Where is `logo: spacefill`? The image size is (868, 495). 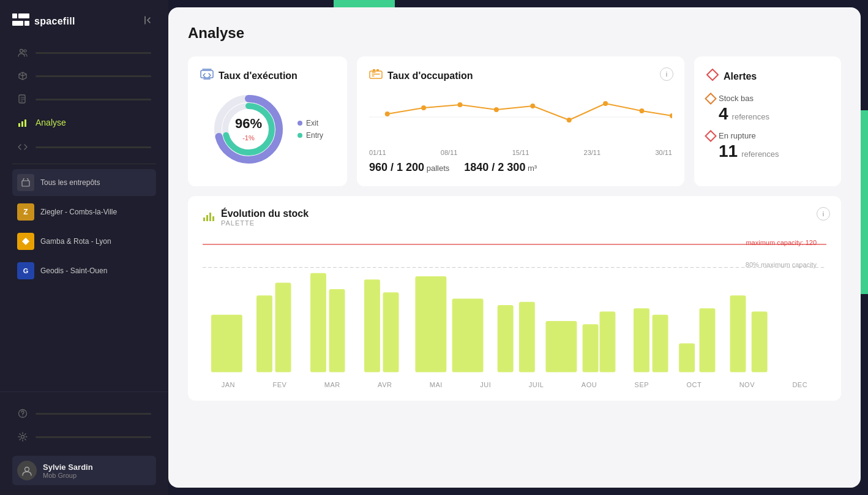
logo: spacefill is located at coordinates (44, 21).